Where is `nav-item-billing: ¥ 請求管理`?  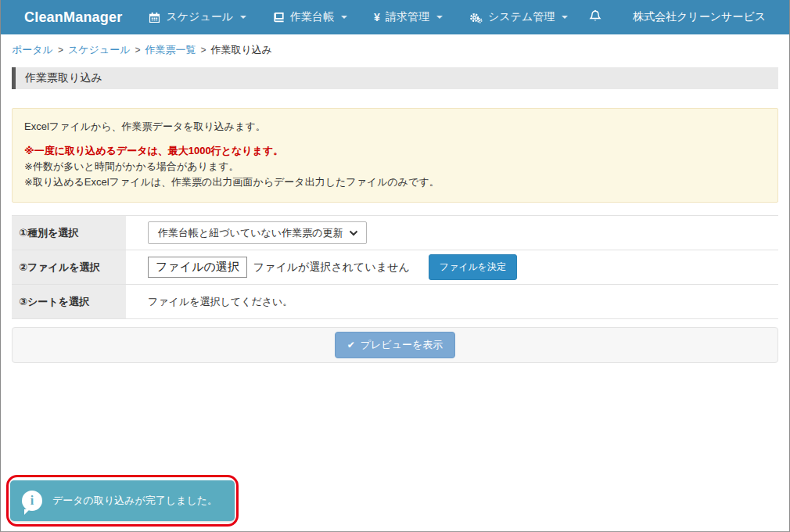 nav-item-billing: ¥ 請求管理 is located at coordinates (408, 17).